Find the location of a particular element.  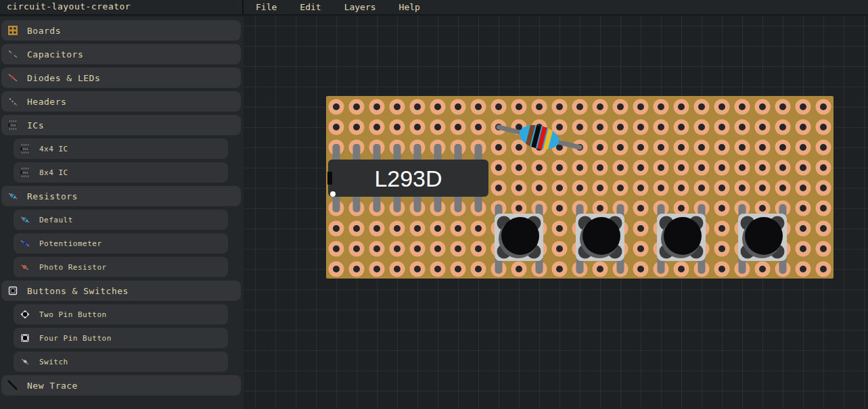

sidebar-item-4x4-ic: 5554x4 IC is located at coordinates (120, 149).